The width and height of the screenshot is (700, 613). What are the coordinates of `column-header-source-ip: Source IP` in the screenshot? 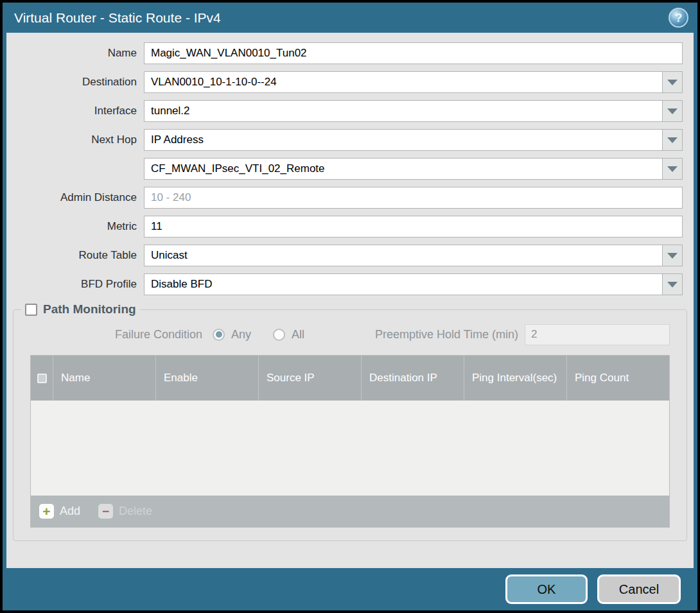 It's located at (310, 378).